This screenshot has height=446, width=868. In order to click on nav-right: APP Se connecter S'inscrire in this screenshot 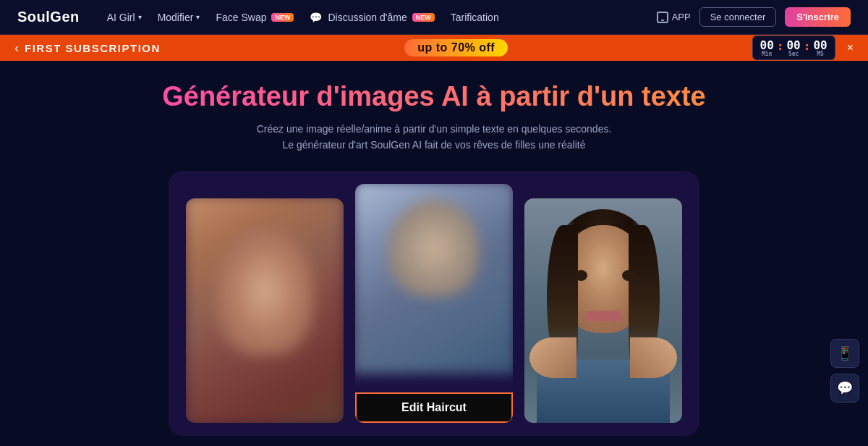, I will do `click(754, 17)`.